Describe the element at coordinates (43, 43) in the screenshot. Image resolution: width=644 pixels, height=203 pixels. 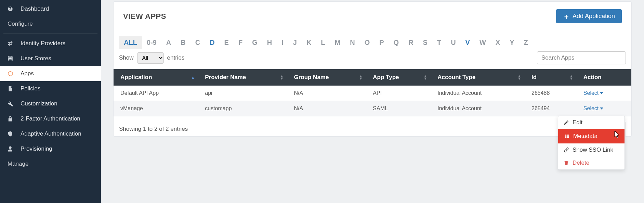
I see `sidebar-item-label: Identity Providers` at that location.